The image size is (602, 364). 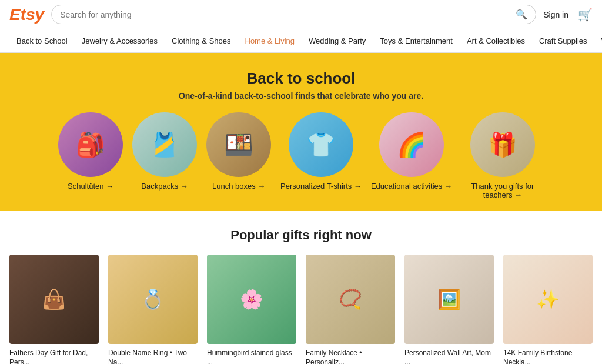 What do you see at coordinates (350, 299) in the screenshot?
I see `product-image: 📿` at bounding box center [350, 299].